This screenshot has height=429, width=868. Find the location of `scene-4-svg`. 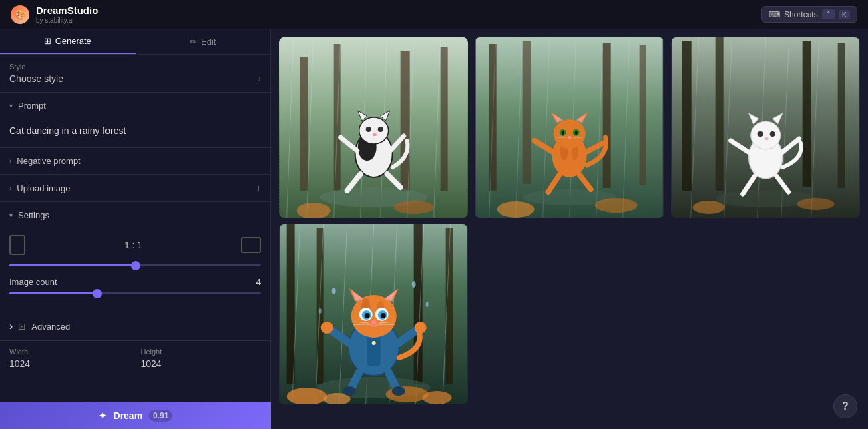

scene-4-svg is located at coordinates (374, 314).